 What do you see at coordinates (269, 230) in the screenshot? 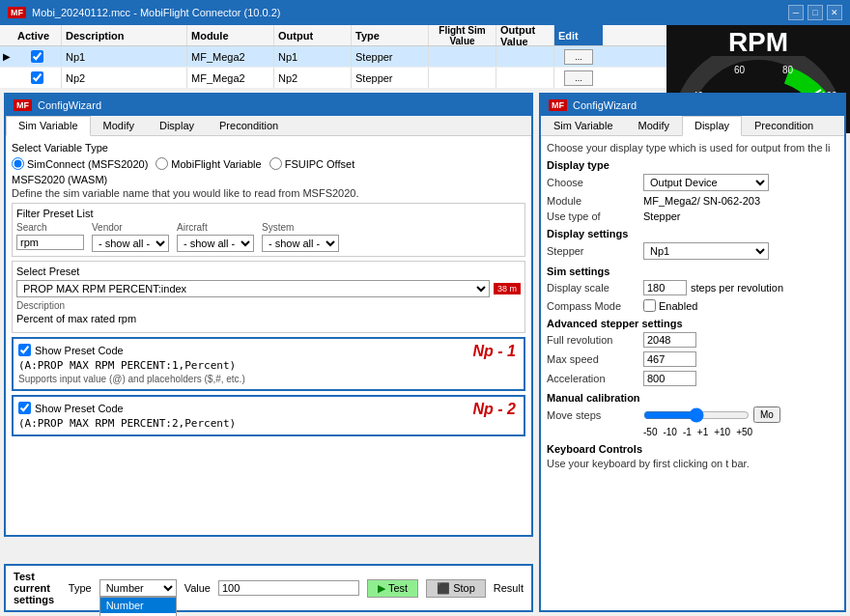
I see `filter-preset-group: Filter Preset List Search Vendor - show …` at bounding box center [269, 230].